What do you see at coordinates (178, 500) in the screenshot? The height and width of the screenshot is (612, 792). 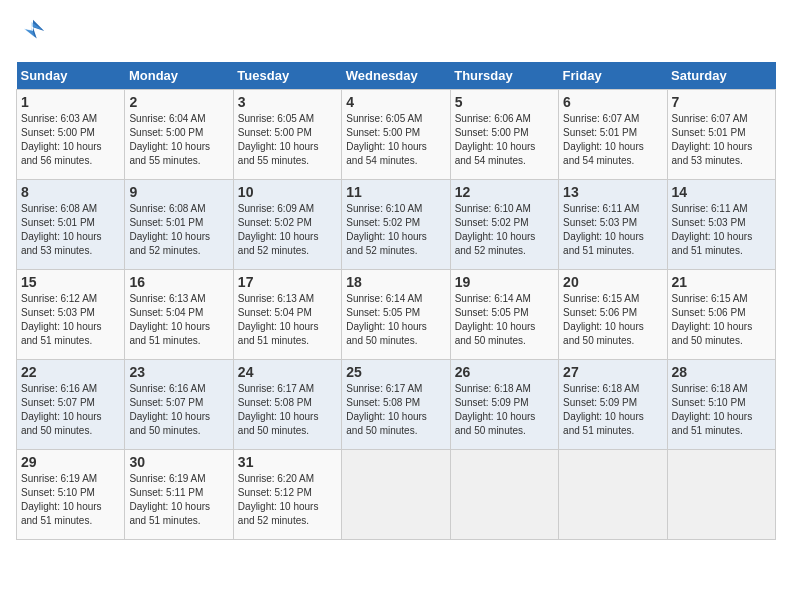 I see `day-info: Sunrise: 6:19 AM Sunset: 5:11 PM Dayligh…` at bounding box center [178, 500].